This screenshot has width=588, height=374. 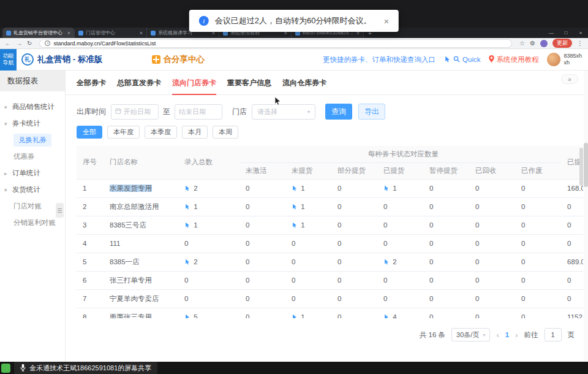 I want to click on browser-profile-avatar, so click(x=544, y=44).